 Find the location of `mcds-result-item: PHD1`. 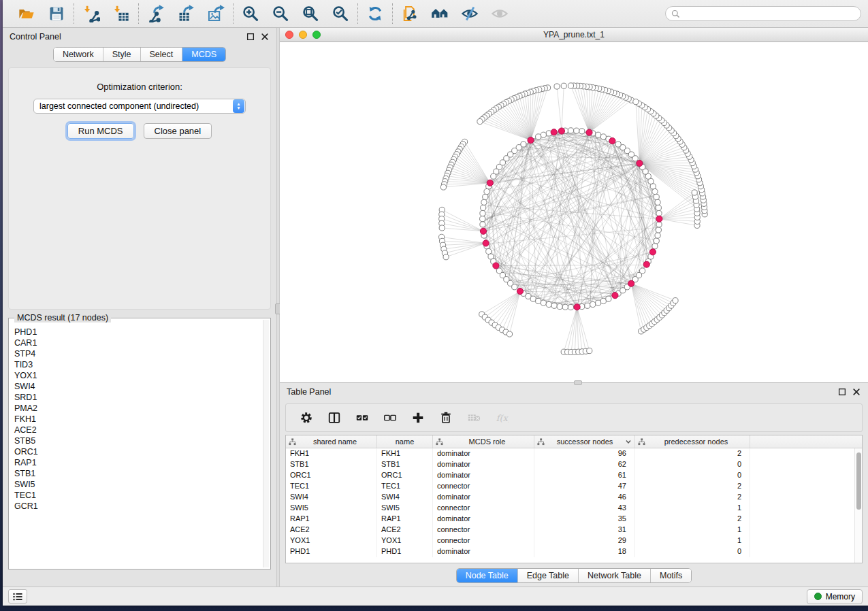

mcds-result-item: PHD1 is located at coordinates (138, 332).